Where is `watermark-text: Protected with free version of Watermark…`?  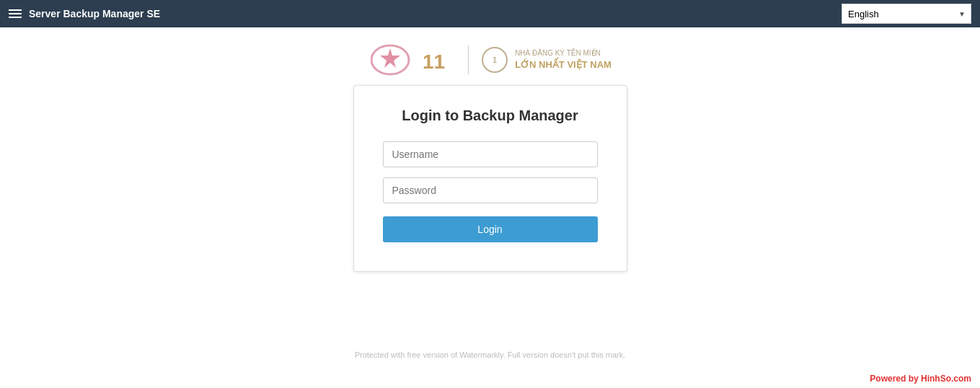
watermark-text: Protected with free version of Watermark… is located at coordinates (490, 355).